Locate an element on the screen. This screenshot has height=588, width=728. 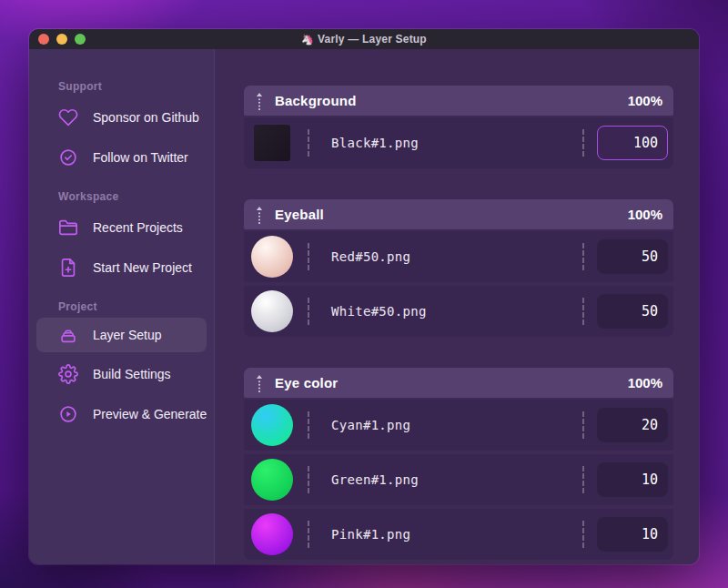
window-title-text: Varly — Layer Setup is located at coordinates (372, 39).